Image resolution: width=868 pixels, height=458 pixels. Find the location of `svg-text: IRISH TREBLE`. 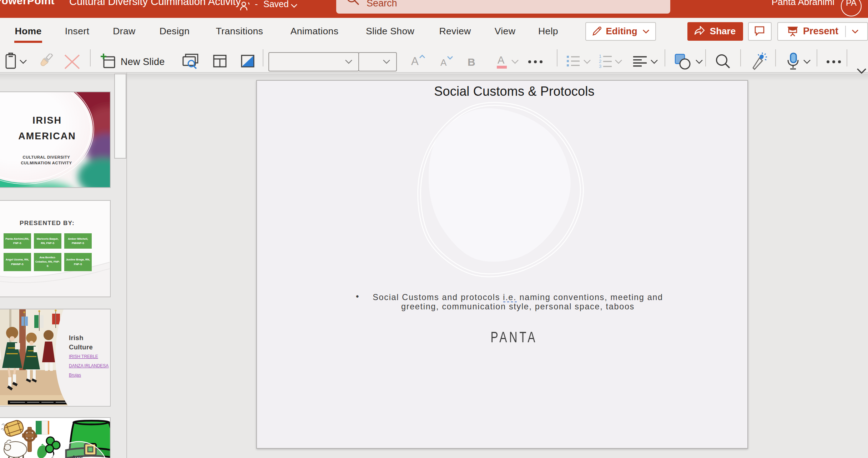

svg-text: IRISH TREBLE is located at coordinates (84, 357).